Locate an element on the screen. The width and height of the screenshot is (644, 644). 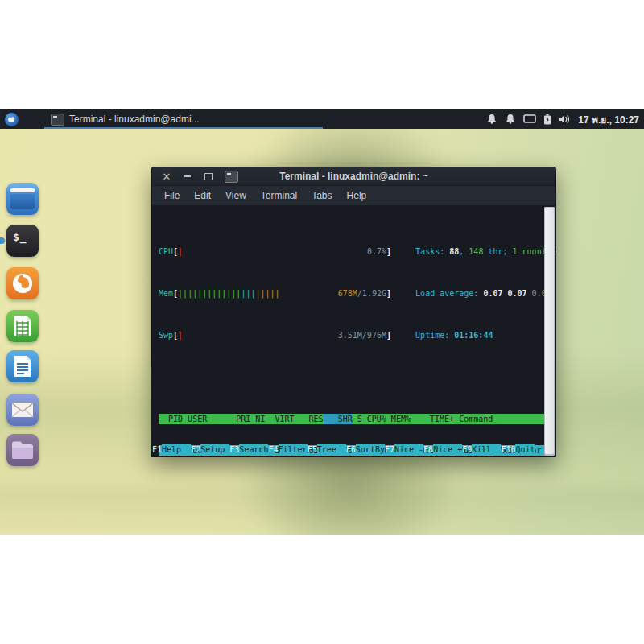
libreoffice-writer-icon is located at coordinates (23, 366).